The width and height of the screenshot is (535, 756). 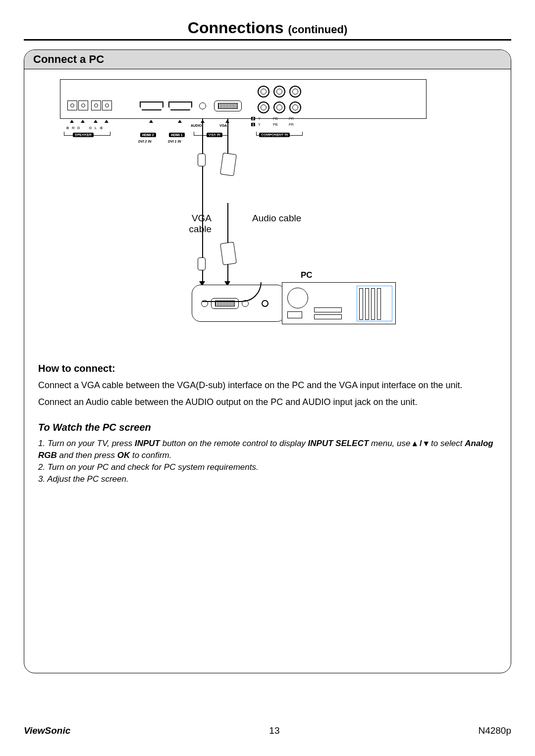 I want to click on instruction-text: How to connect: Connect a VGA cable betw…, so click(x=268, y=423).